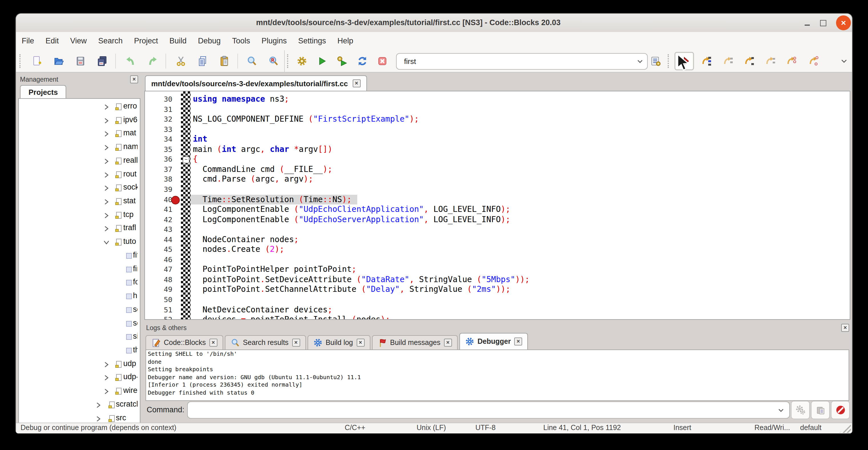  Describe the element at coordinates (158, 309) in the screenshot. I see `line-number: 51` at that location.